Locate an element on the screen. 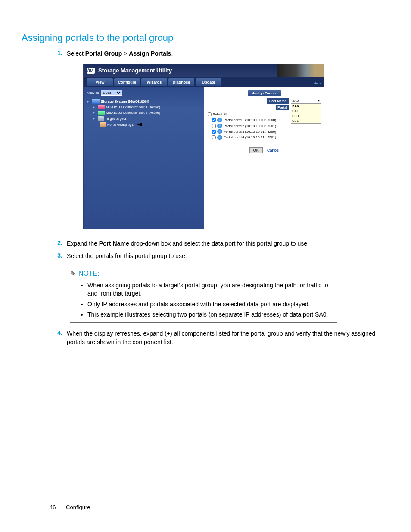  header-photo is located at coordinates (301, 71).